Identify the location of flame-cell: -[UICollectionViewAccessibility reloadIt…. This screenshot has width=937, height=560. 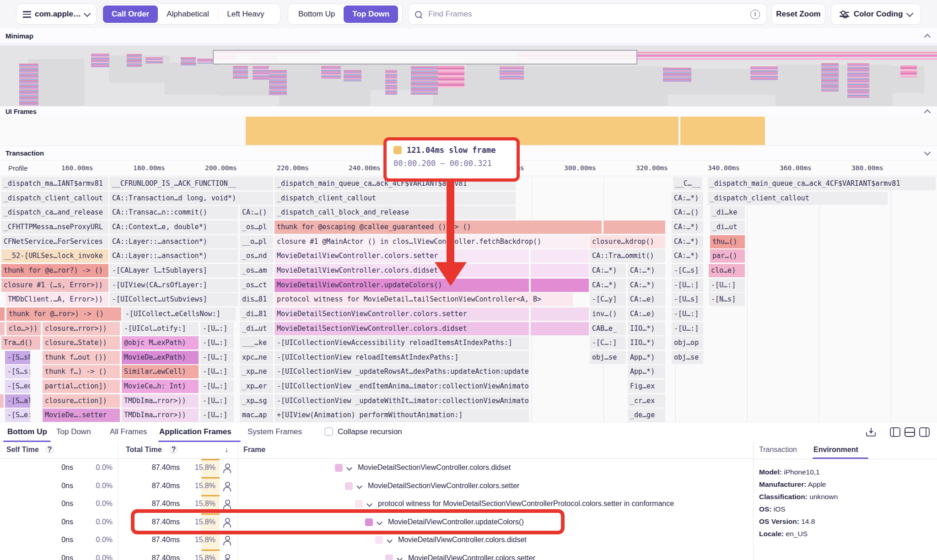
(402, 343).